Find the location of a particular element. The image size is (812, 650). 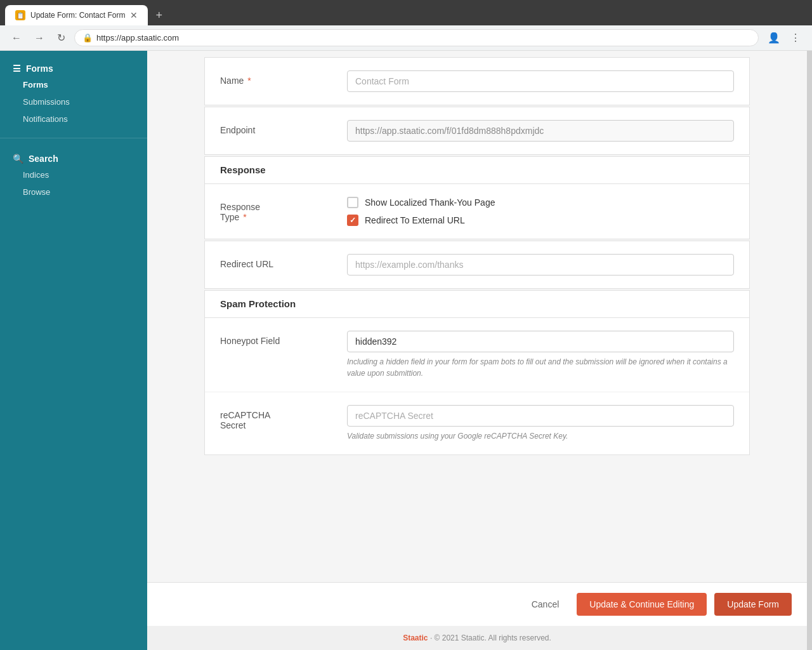

redirect-checkbox is located at coordinates (353, 220).